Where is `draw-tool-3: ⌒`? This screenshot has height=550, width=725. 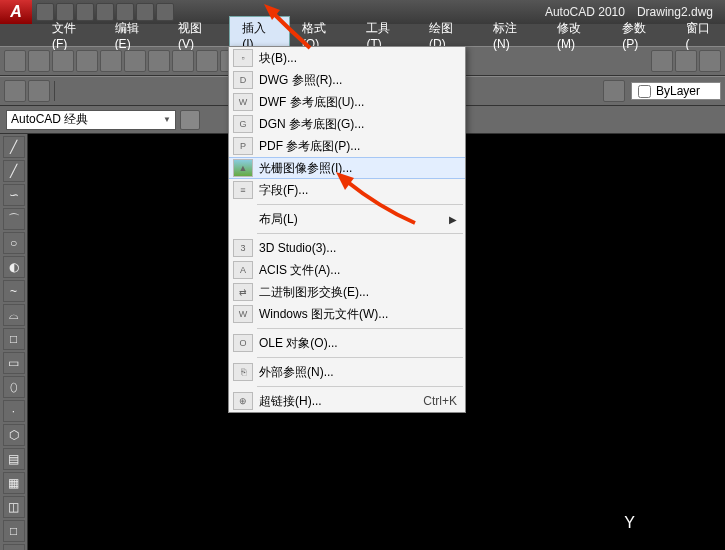 draw-tool-3: ⌒ is located at coordinates (14, 219).